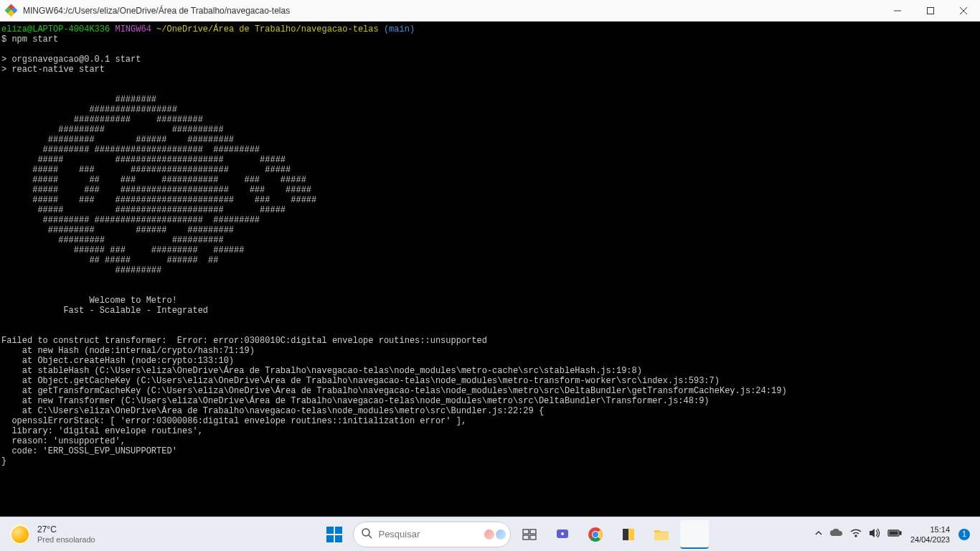 The width and height of the screenshot is (980, 551). Describe the element at coordinates (66, 534) in the screenshot. I see `weather-widget: 27°C Pred ensolarado` at that location.